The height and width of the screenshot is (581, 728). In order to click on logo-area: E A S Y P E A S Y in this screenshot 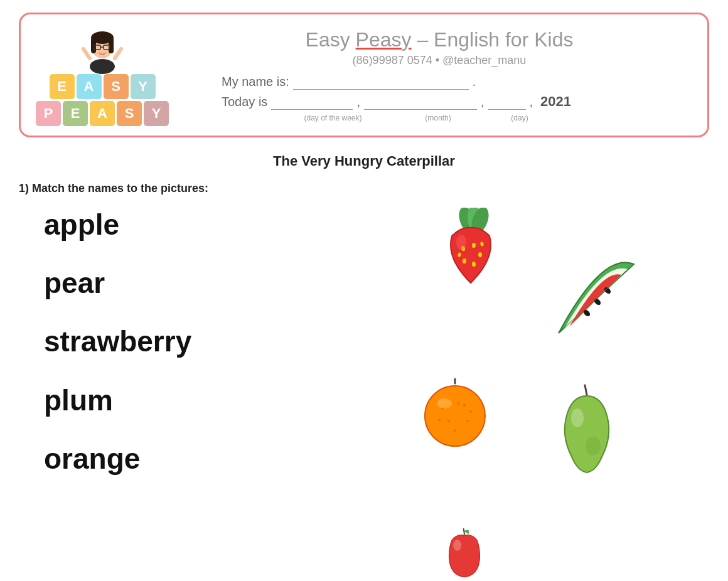, I will do `click(102, 75)`.